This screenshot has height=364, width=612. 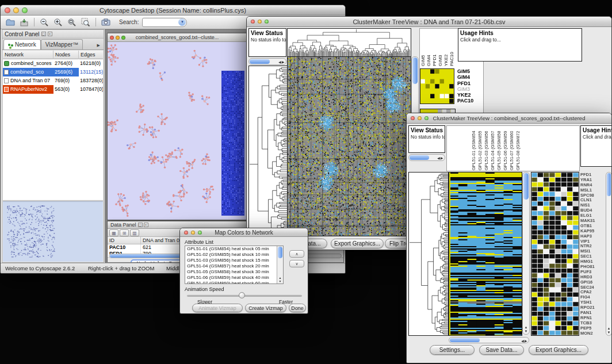 What do you see at coordinates (465, 77) in the screenshot?
I see `gene-label: GIM4` at bounding box center [465, 77].